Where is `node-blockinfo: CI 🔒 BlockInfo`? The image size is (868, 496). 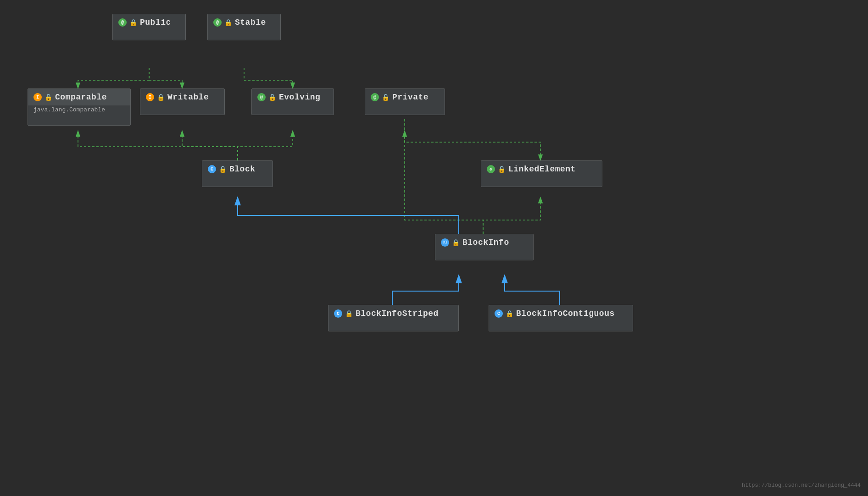 node-blockinfo: CI 🔒 BlockInfo is located at coordinates (484, 247).